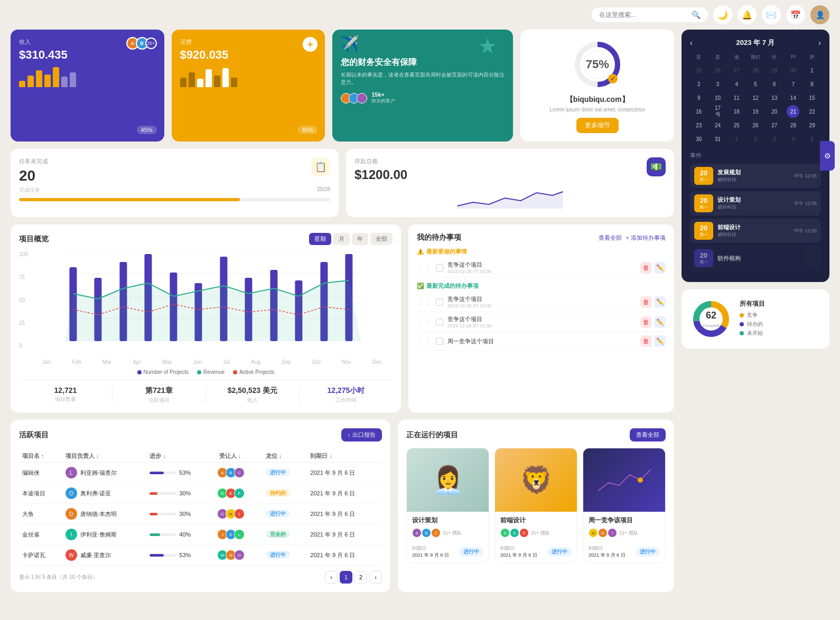 The width and height of the screenshot is (840, 620). Describe the element at coordinates (424, 322) in the screenshot. I see `drag-handle-3: ⋮⋮` at that location.